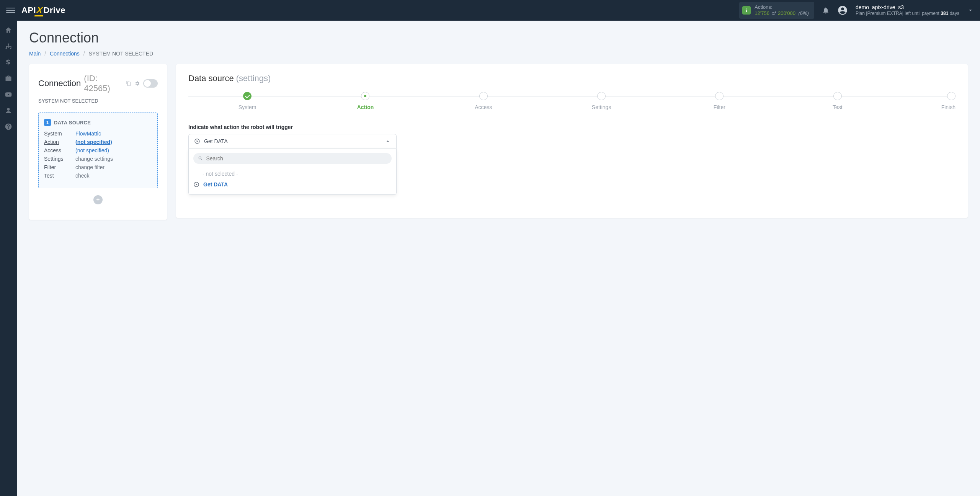  What do you see at coordinates (826, 10) in the screenshot?
I see `bell-icon` at bounding box center [826, 10].